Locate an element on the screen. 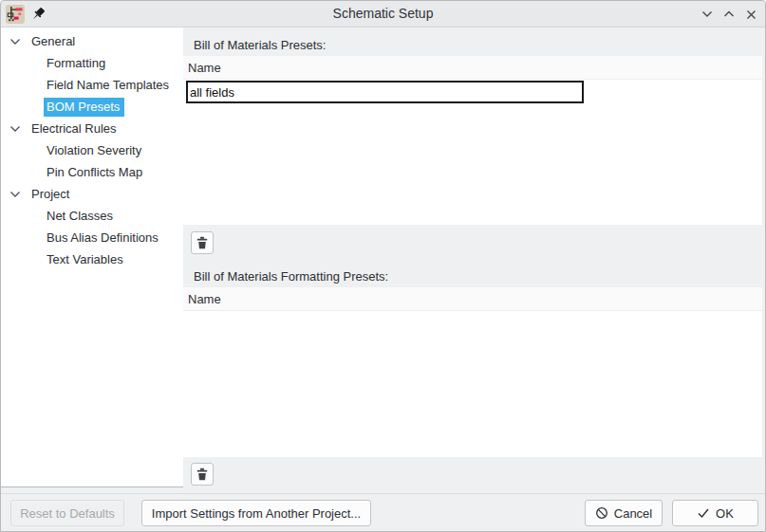 This screenshot has height=532, width=766. sidebar-group-electrical-rules: Electrical Rules is located at coordinates (92, 129).